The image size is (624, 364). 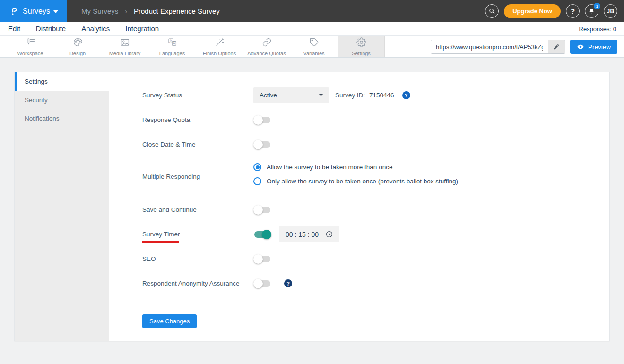 I want to click on edit-url-button, so click(x=556, y=47).